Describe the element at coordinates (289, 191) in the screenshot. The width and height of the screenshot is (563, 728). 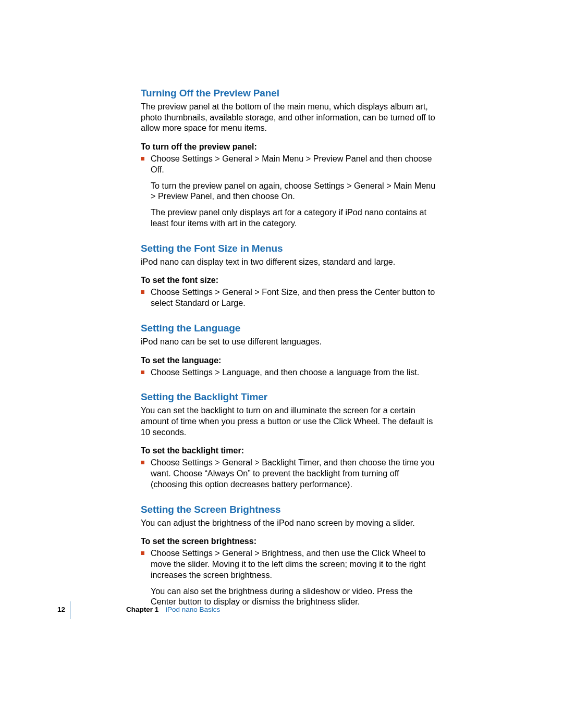
I see `follow-text: To turn the preview panel on again, choo…` at that location.